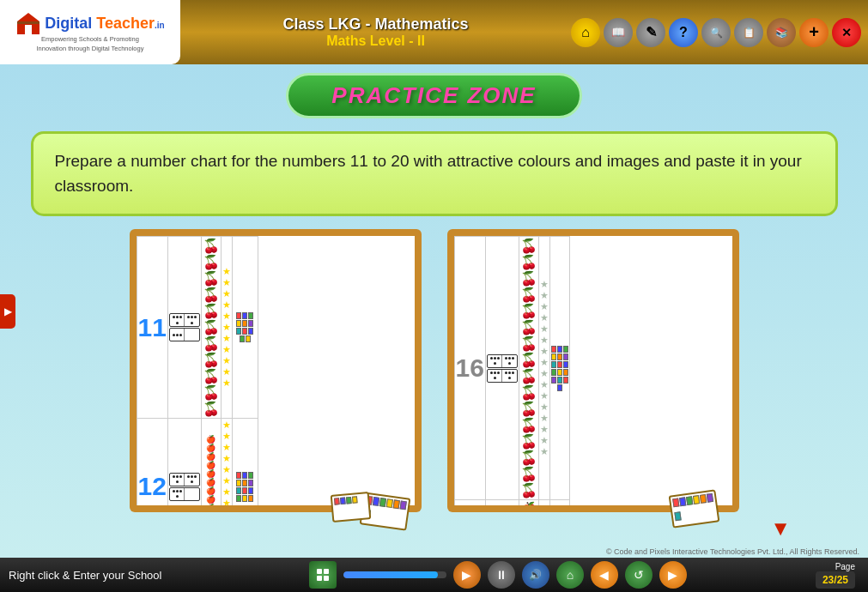 The width and height of the screenshot is (868, 592). Describe the element at coordinates (434, 33) in the screenshot. I see `header: Digital Teacher.in Empowering Schools & …` at that location.